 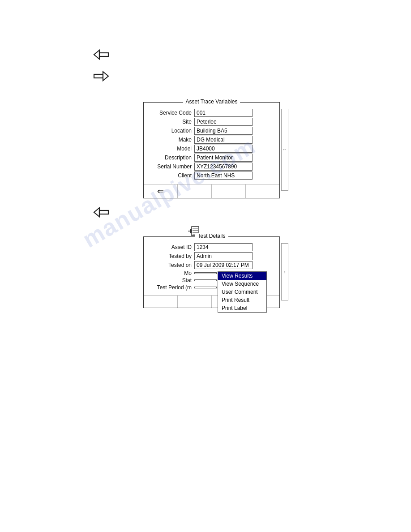 What do you see at coordinates (206, 287) in the screenshot?
I see `value-test-period` at bounding box center [206, 287].